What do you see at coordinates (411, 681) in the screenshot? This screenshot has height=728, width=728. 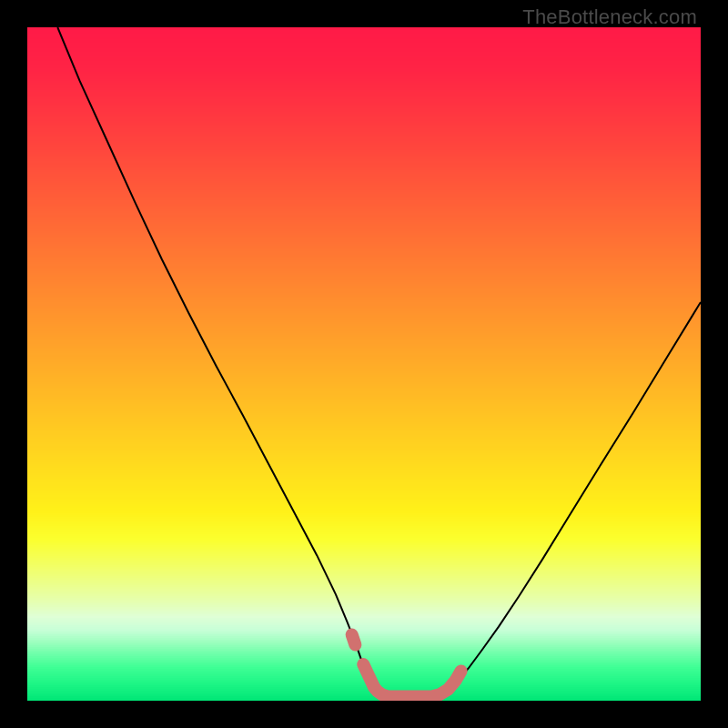 I see `series-bottom-segment` at bounding box center [411, 681].